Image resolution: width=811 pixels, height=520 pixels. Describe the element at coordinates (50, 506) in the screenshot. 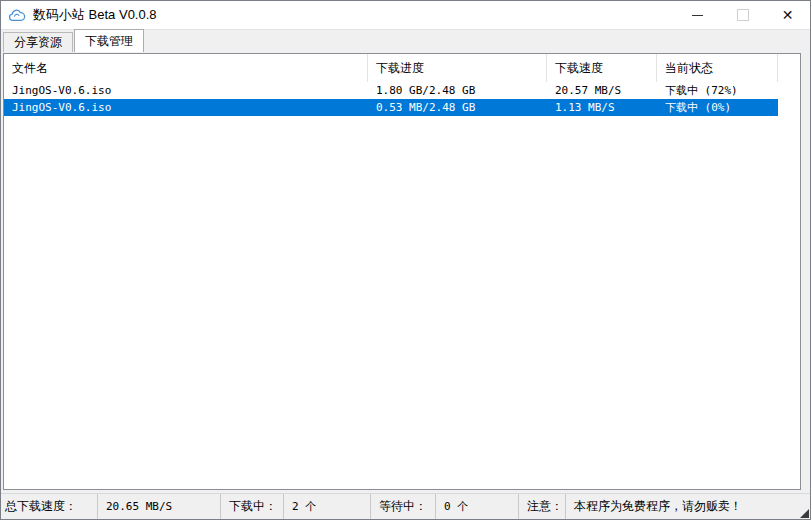

I see `total-speed-label: 总下载速度：` at that location.